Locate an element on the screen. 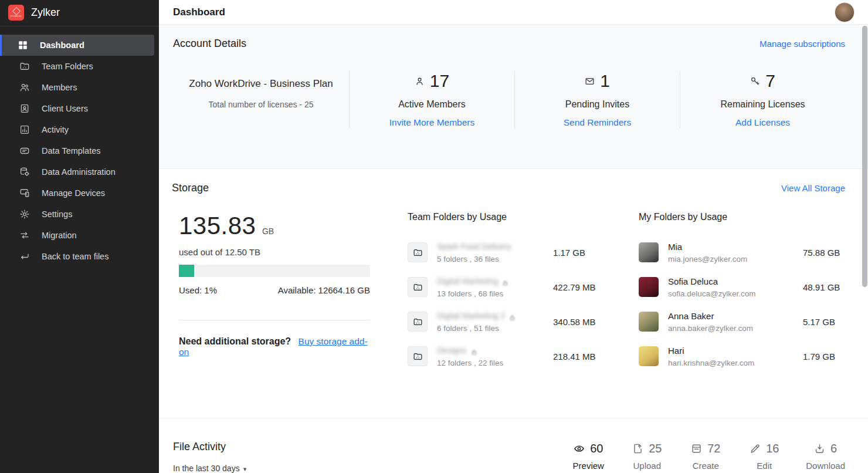  team-folder-name: Digital Marketing is located at coordinates (467, 281).